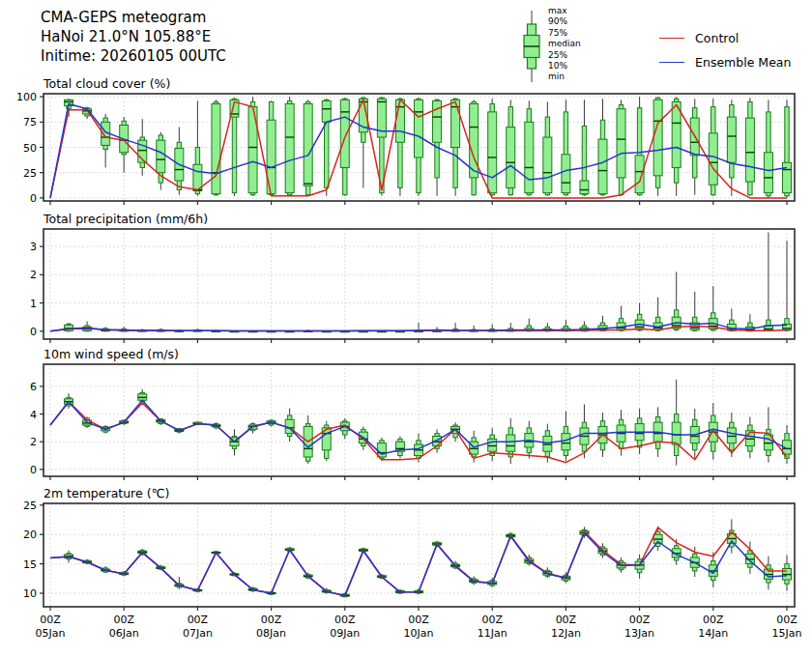  I want to click on svg-text: 20, so click(30, 535).